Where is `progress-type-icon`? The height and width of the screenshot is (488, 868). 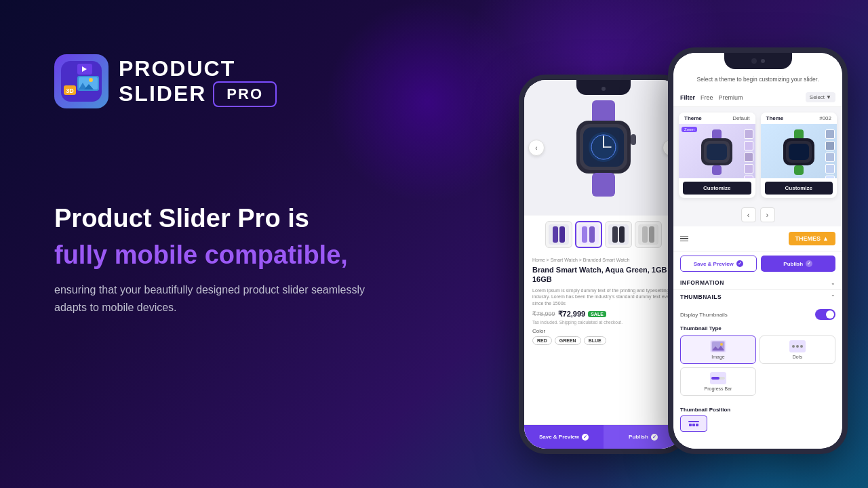
progress-type-icon is located at coordinates (718, 378).